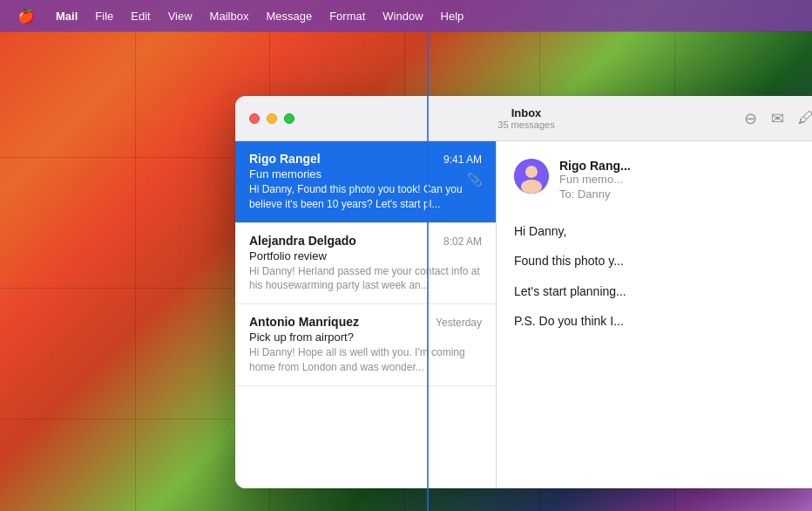 Image resolution: width=812 pixels, height=511 pixels. Describe the element at coordinates (366, 256) in the screenshot. I see `subject-2: Portfolio review` at that location.